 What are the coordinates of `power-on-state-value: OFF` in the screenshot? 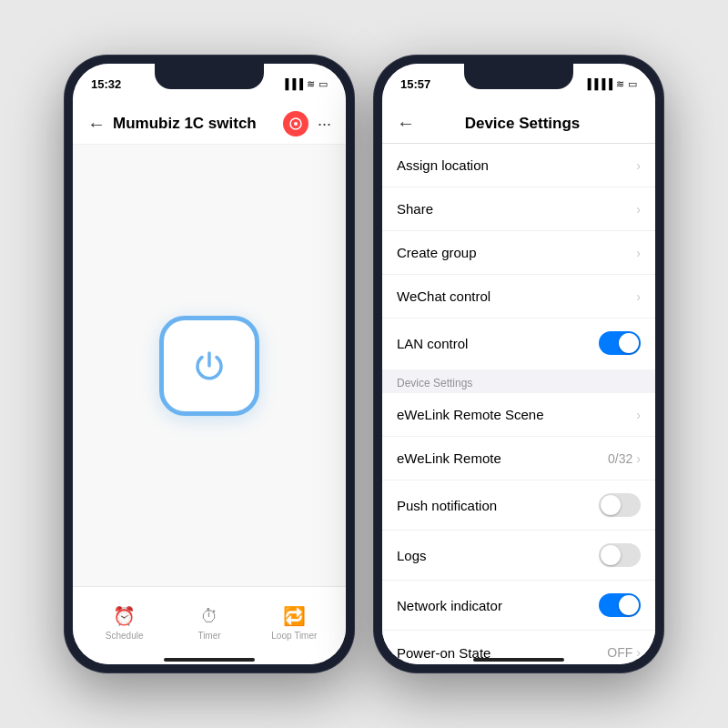 It's located at (620, 652).